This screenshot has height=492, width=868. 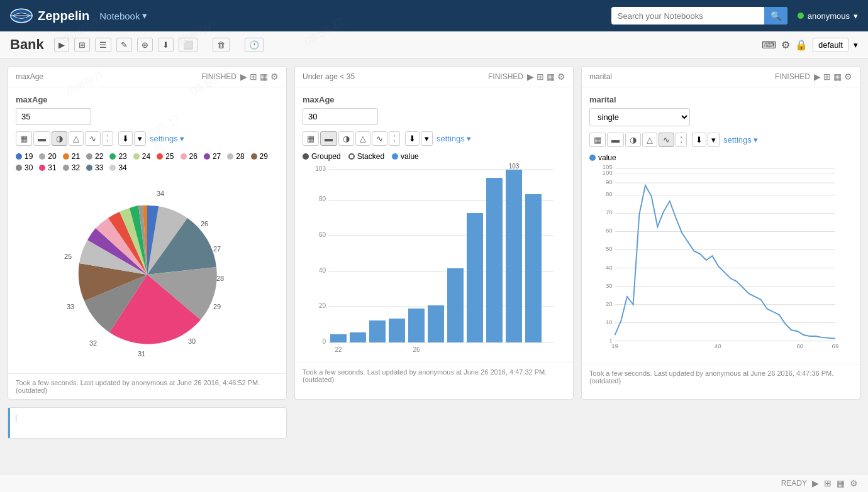 I want to click on clone-button: ⊕, so click(x=145, y=45).